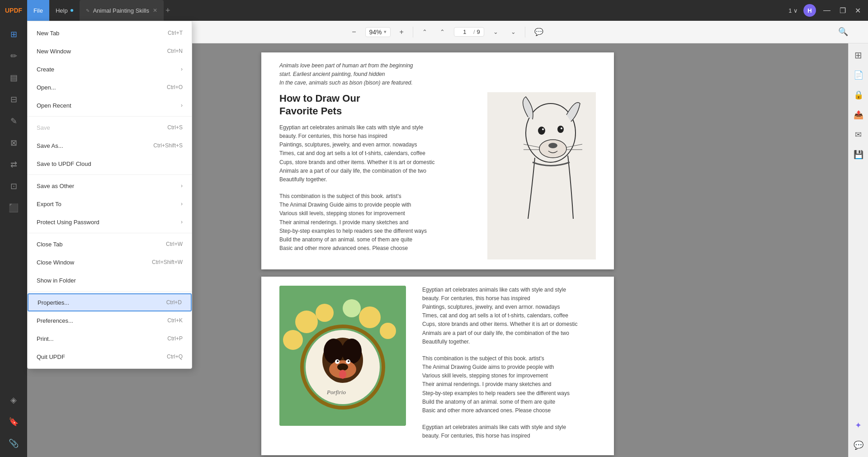 This screenshot has height=457, width=868. What do you see at coordinates (175, 33) in the screenshot?
I see `menu-item-new-tab-shortcut: Ctrl+T` at bounding box center [175, 33].